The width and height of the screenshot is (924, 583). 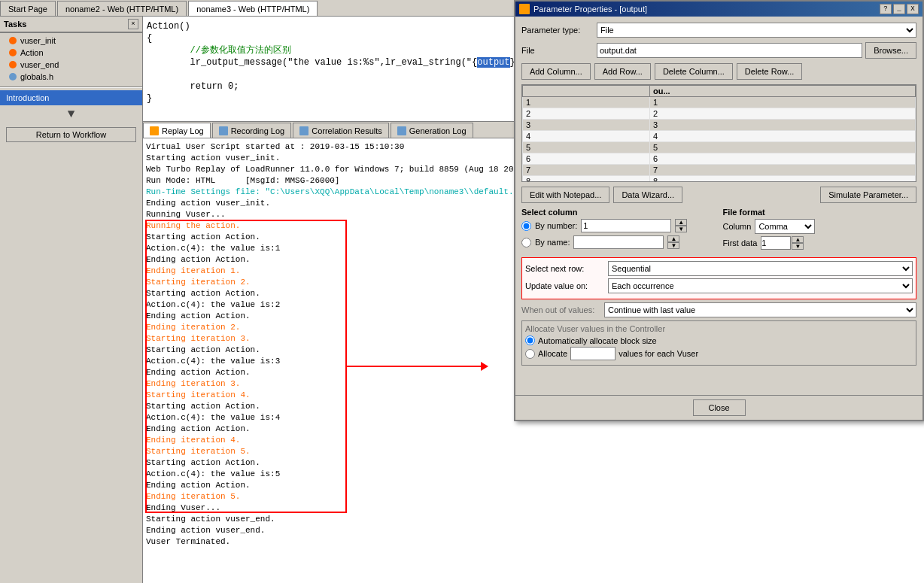 What do you see at coordinates (673, 242) in the screenshot?
I see `name-spinner: ▲ ▼` at bounding box center [673, 242].